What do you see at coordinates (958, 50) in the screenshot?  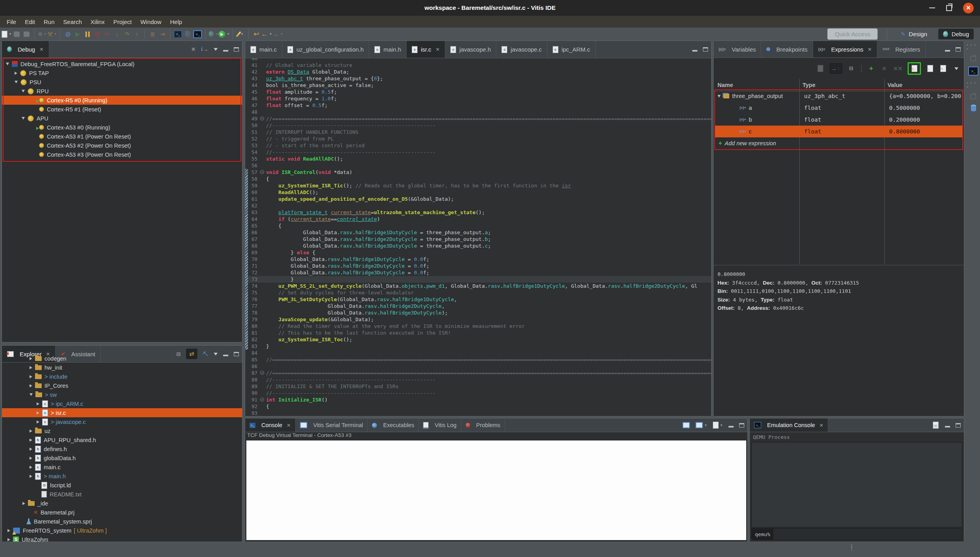 I see `expressions-maximize-icon` at bounding box center [958, 50].